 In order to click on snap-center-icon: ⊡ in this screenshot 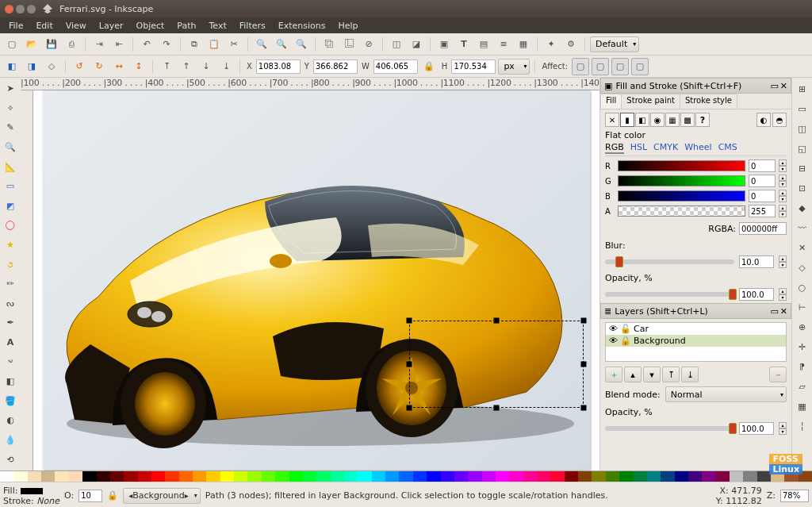, I will do `click(802, 188)`.